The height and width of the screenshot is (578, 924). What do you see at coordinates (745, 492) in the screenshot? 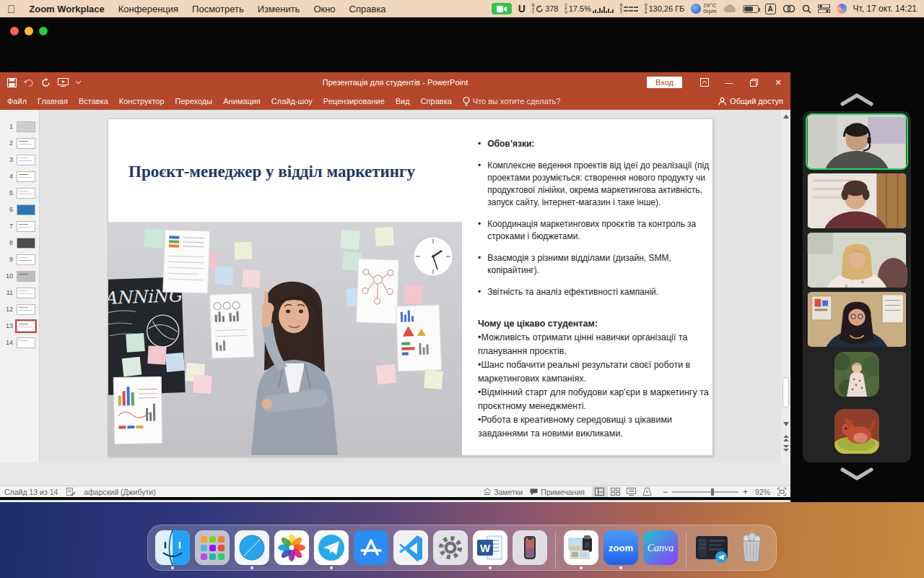
I see `zoom-in-button: +` at bounding box center [745, 492].